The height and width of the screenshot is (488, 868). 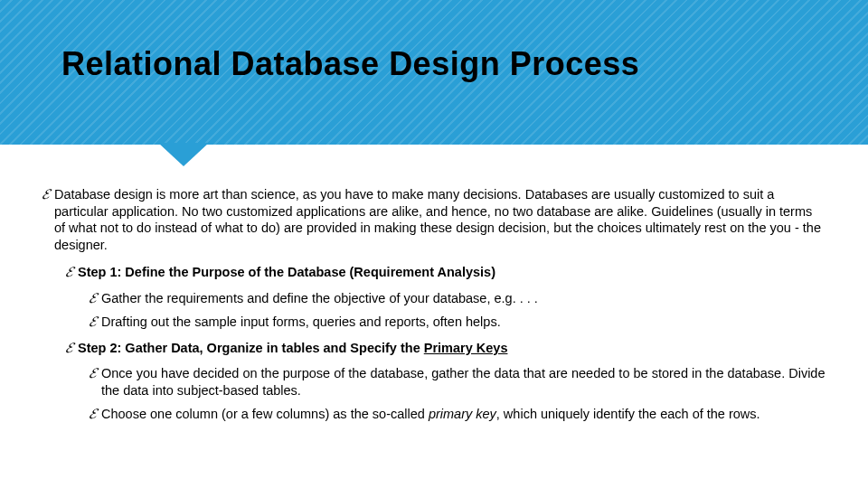 I want to click on intro-text: Database design is more art than science…, so click(x=440, y=220).